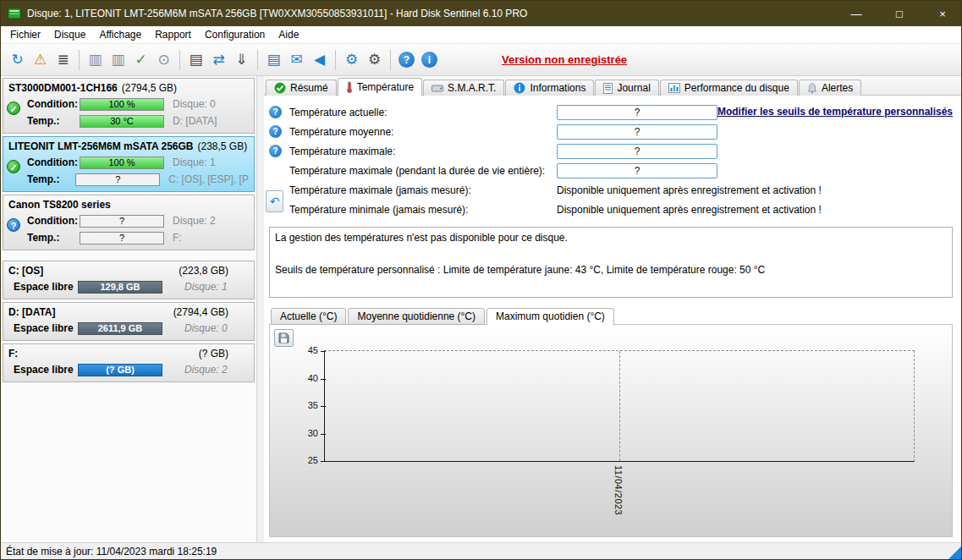 The height and width of the screenshot is (560, 962). Describe the element at coordinates (41, 59) in the screenshot. I see `disk-warning-icon: ⚠` at that location.